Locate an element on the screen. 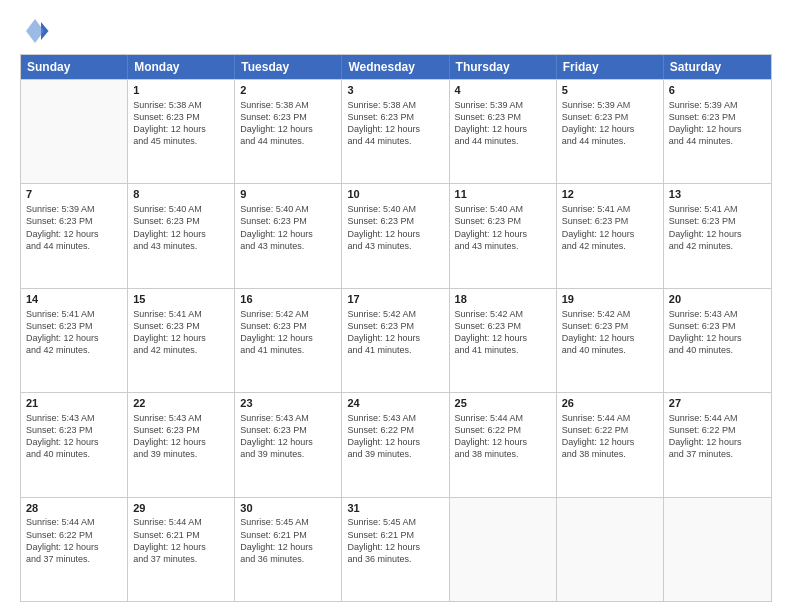 The width and height of the screenshot is (792, 612). day-number: 31 is located at coordinates (395, 508).